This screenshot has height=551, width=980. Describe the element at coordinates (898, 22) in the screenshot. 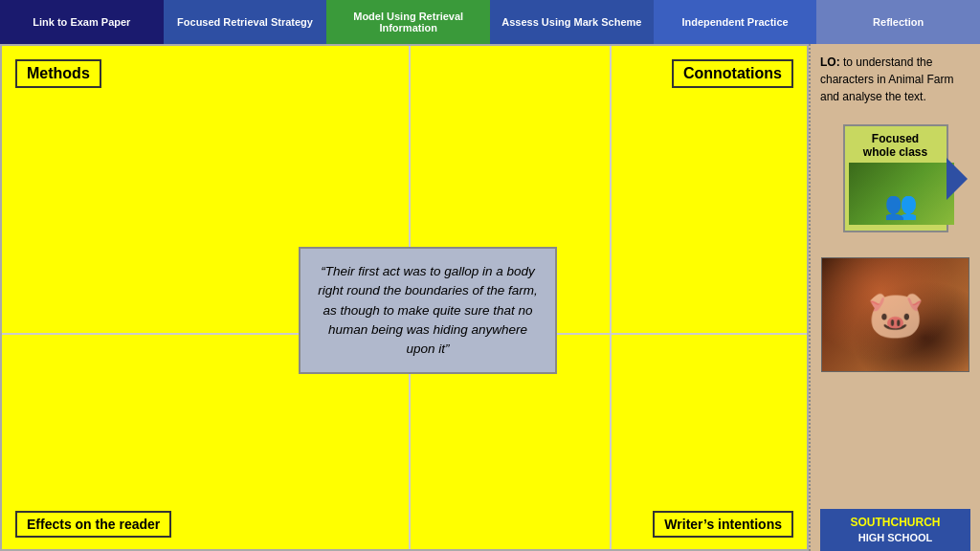

I see `nav-reflection-label: Reflection` at that location.